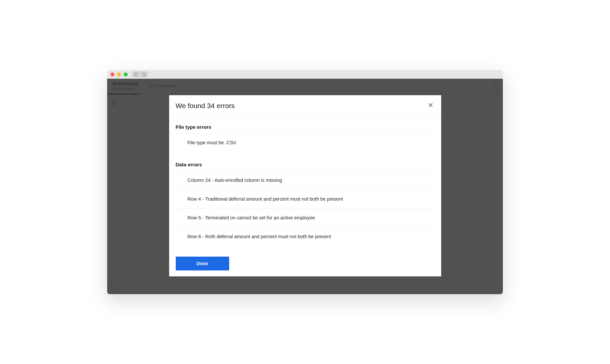 The width and height of the screenshot is (610, 364). Describe the element at coordinates (305, 127) in the screenshot. I see `file-type-errors-heading: File type errors` at that location.